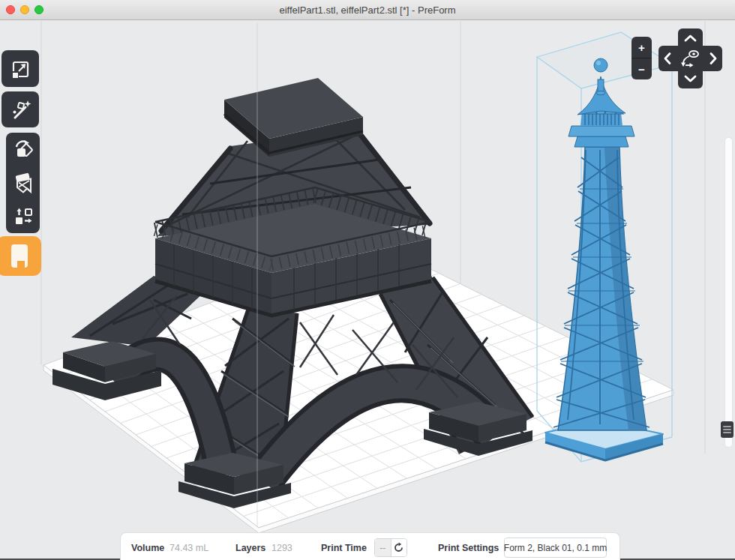 The height and width of the screenshot is (560, 735). I want to click on cartridge-icon, so click(20, 256).